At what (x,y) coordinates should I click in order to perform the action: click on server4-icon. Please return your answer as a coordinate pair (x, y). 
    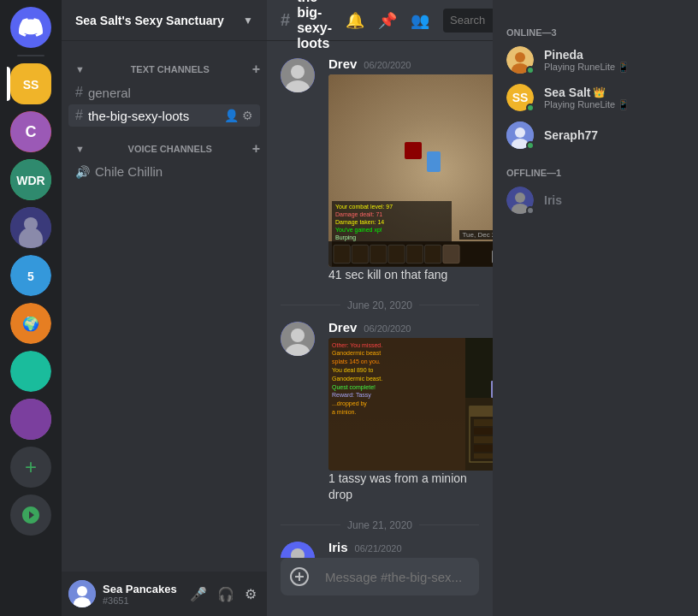
    Looking at the image, I should click on (31, 228).